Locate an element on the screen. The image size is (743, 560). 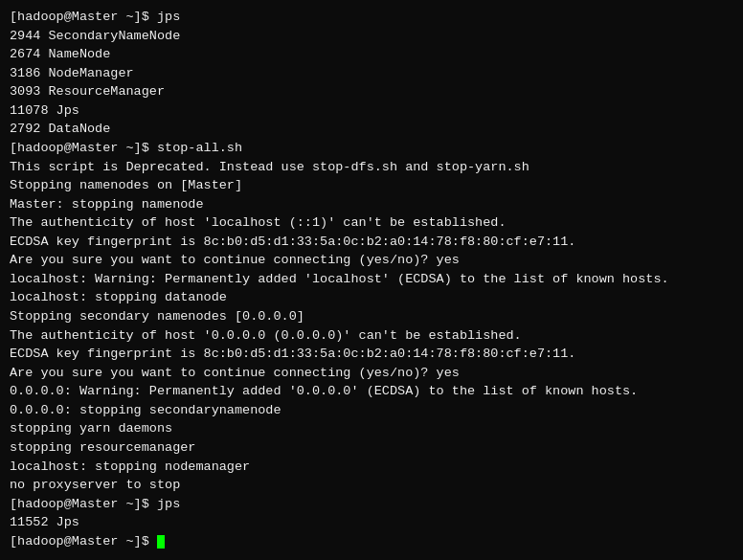
terminal-line: Master: stopping namenode is located at coordinates (372, 205).